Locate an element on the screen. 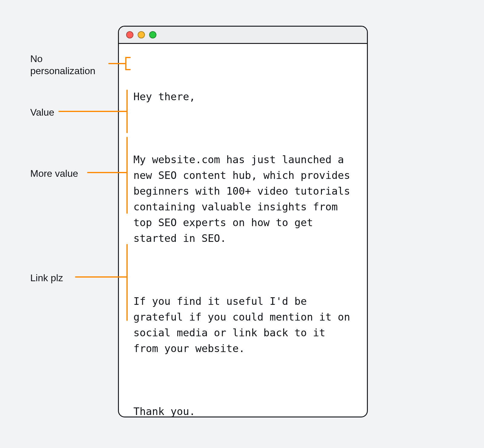 The width and height of the screenshot is (484, 448). email-closing: Thank you. is located at coordinates (243, 410).